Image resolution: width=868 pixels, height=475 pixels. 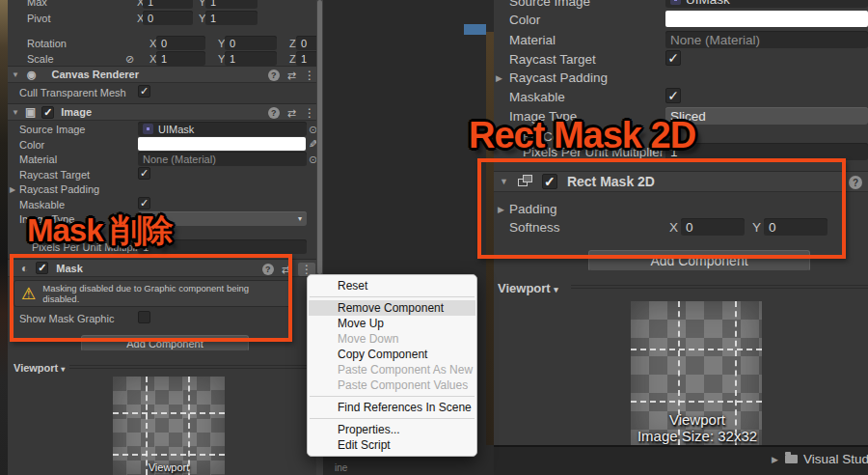 I want to click on background-selection-highlight, so click(x=475, y=29).